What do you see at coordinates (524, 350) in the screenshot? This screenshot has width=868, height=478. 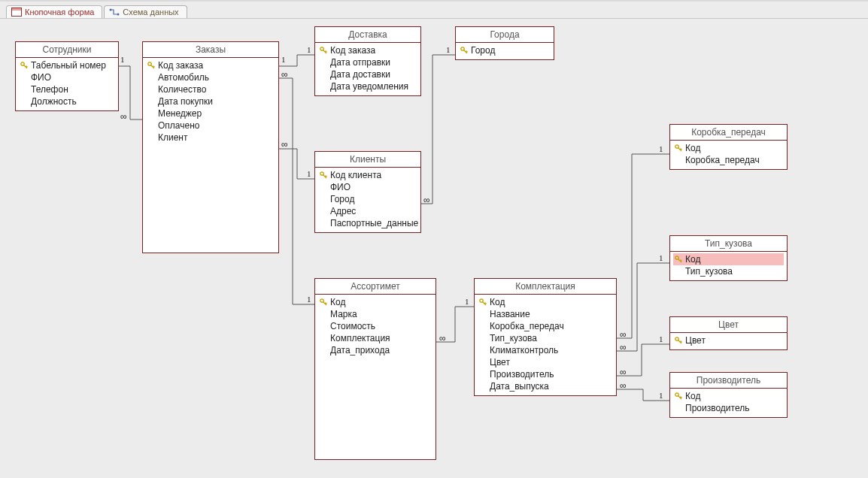 I see `field-name: Климатконтроль` at bounding box center [524, 350].